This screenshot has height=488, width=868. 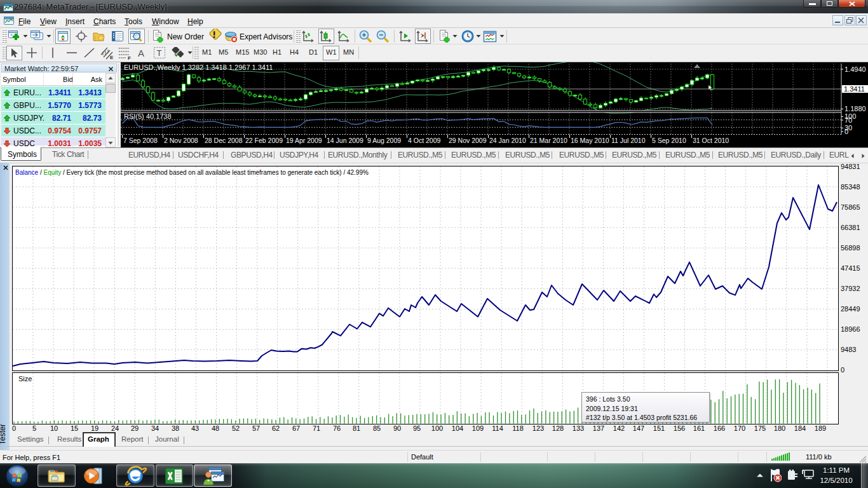 What do you see at coordinates (384, 140) in the screenshot?
I see `svg-text: 9 Aug 2009` at bounding box center [384, 140].